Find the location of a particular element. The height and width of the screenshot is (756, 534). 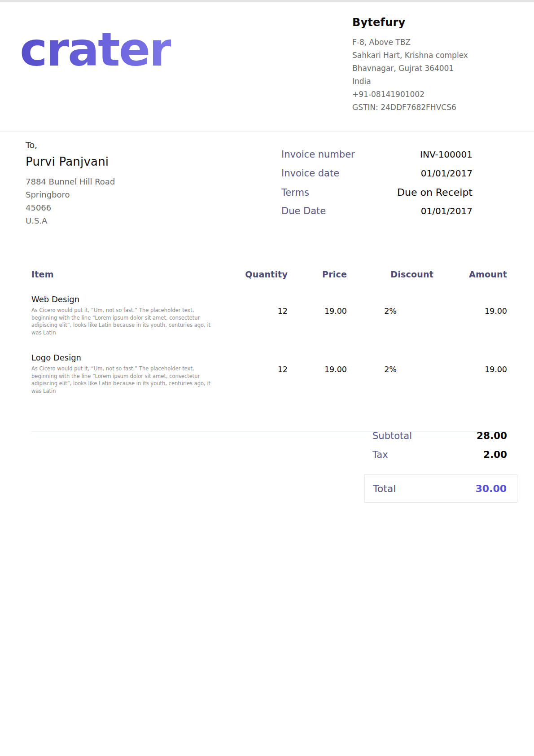

item-cell: Logo Design As Cicero would put it, “Um,… is located at coordinates (124, 374).